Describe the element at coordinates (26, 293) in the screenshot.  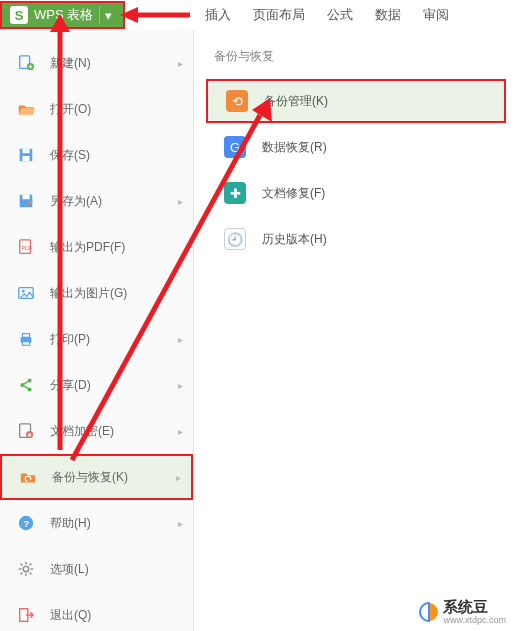
I see `image-icon` at that location.